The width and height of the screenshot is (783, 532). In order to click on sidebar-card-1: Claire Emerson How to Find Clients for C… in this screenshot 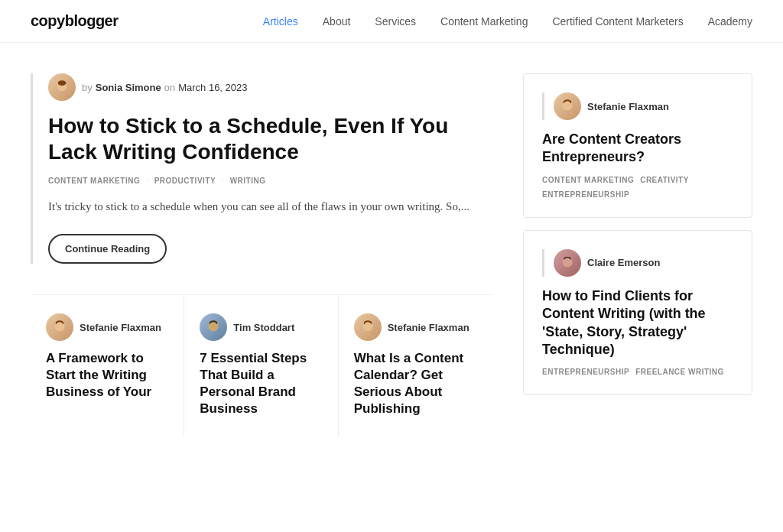, I will do `click(638, 313)`.